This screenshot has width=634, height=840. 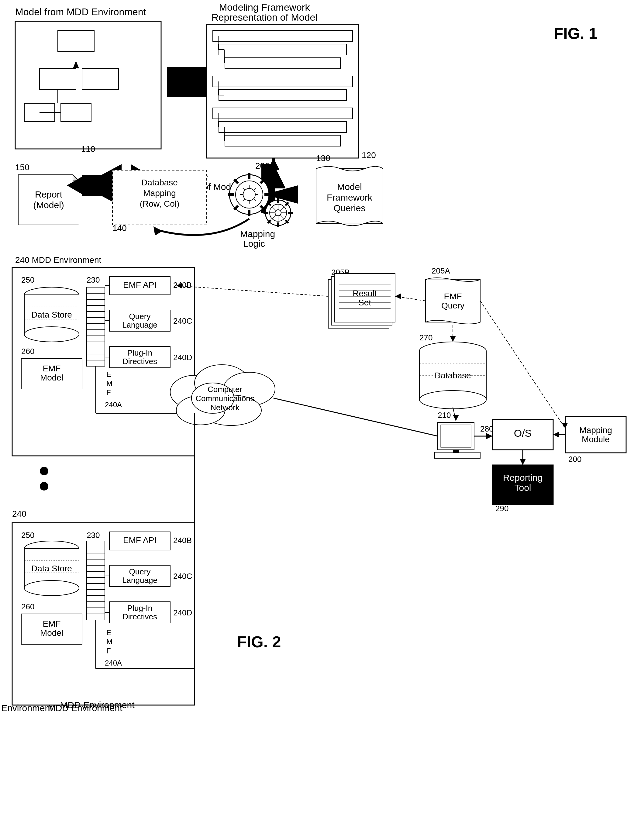 I want to click on svg-text: FIG. 2, so click(x=259, y=642).